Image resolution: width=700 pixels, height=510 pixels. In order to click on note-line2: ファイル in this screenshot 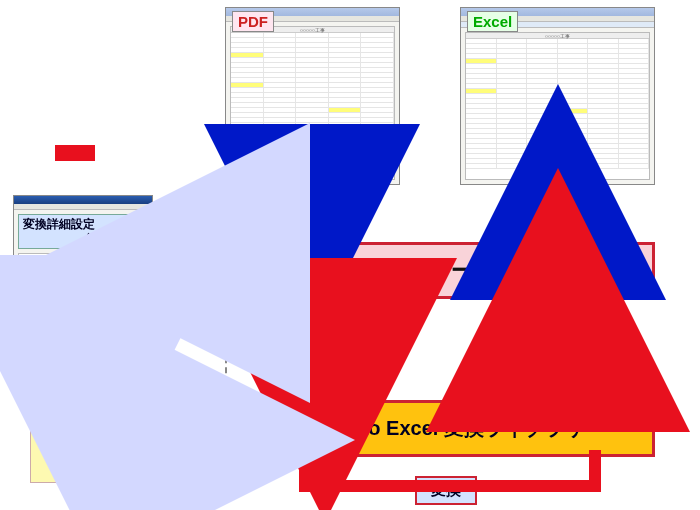, I will do `click(90, 440)`.